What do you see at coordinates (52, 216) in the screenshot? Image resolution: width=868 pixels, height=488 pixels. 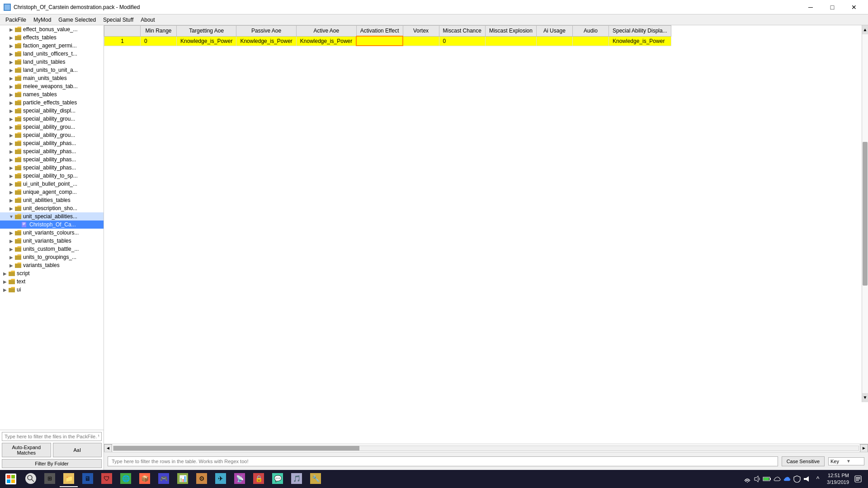 I see `tree-item-unit-special-abilities: ▼ unit_special_abilities...` at bounding box center [52, 216].